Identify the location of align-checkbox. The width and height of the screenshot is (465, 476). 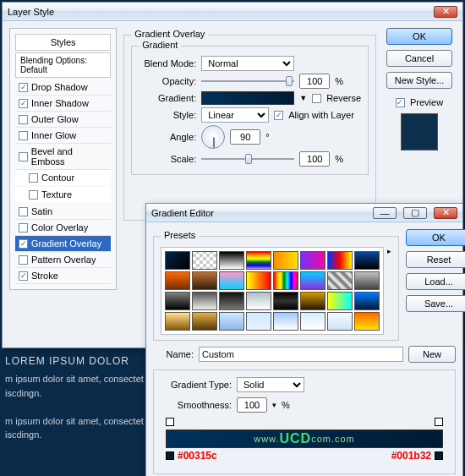
(279, 115).